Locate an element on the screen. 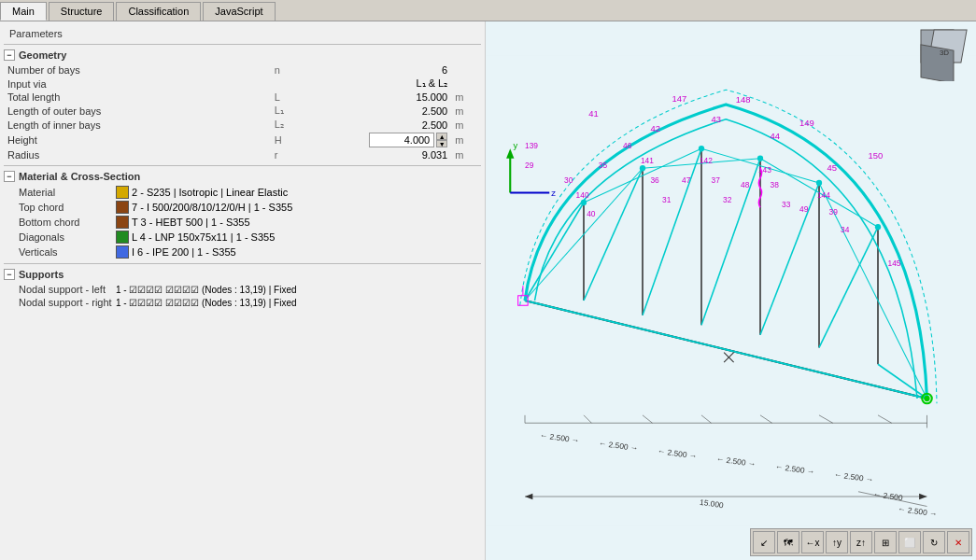 The width and height of the screenshot is (976, 560). toolbar-x-button: ←x is located at coordinates (813, 542).